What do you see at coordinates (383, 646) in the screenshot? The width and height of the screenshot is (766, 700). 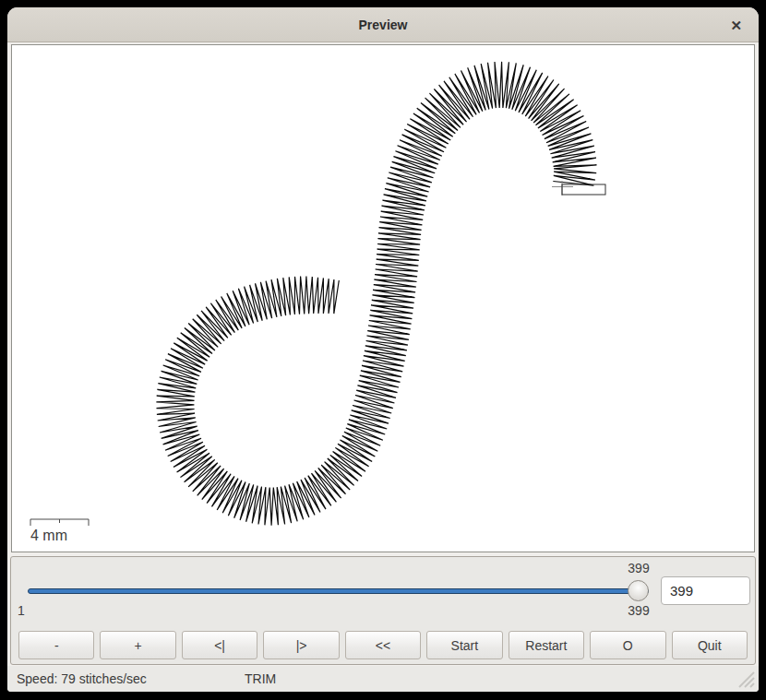 I see `reverse-button: <<` at bounding box center [383, 646].